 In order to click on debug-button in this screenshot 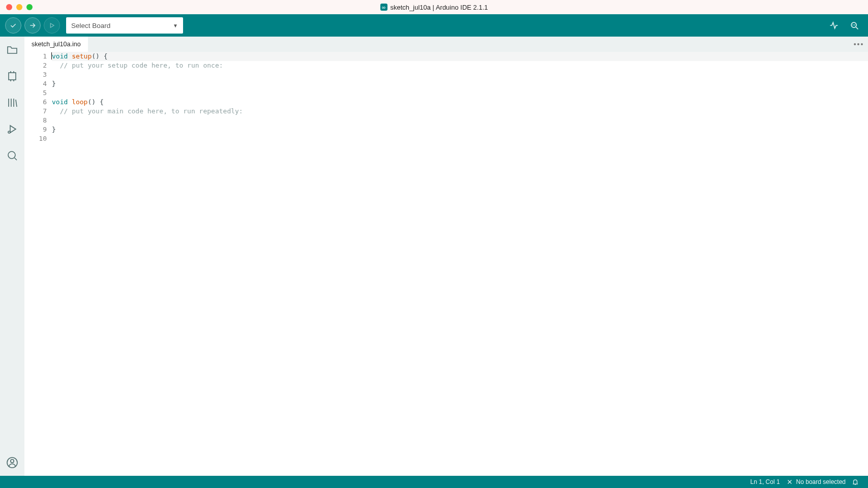, I will do `click(52, 25)`.